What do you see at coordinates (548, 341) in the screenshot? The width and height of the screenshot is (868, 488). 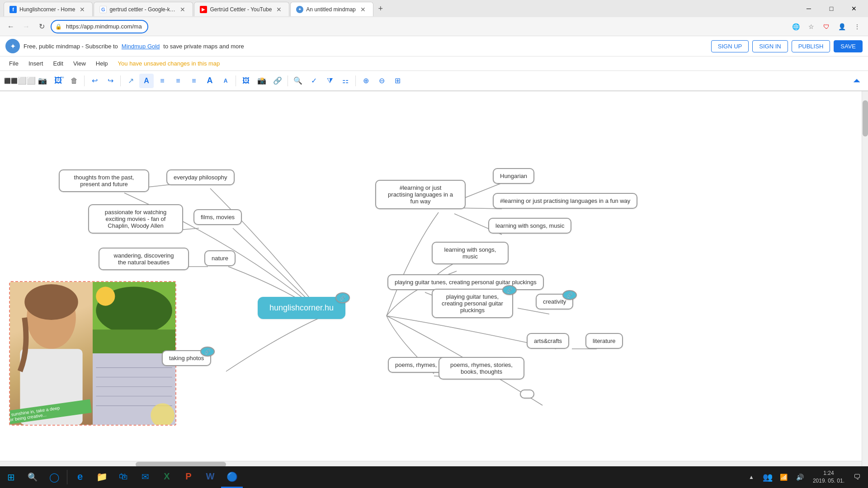 I see `node-creativity: arts&crafts` at bounding box center [548, 341].